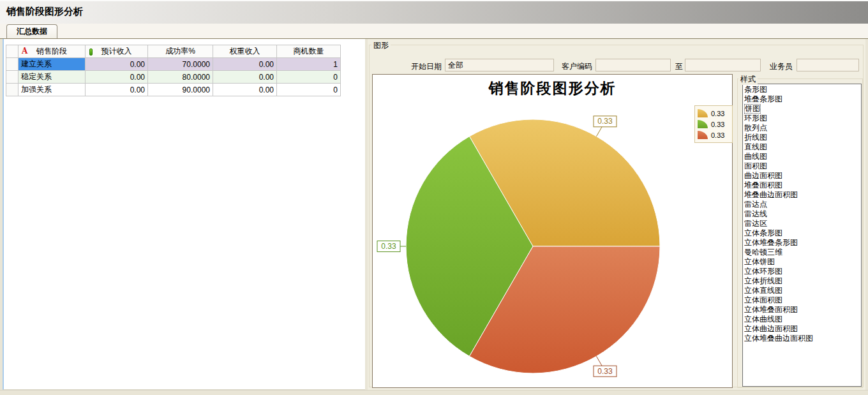 The width and height of the screenshot is (868, 395). I want to click on style-option: 曲边面积图, so click(802, 176).